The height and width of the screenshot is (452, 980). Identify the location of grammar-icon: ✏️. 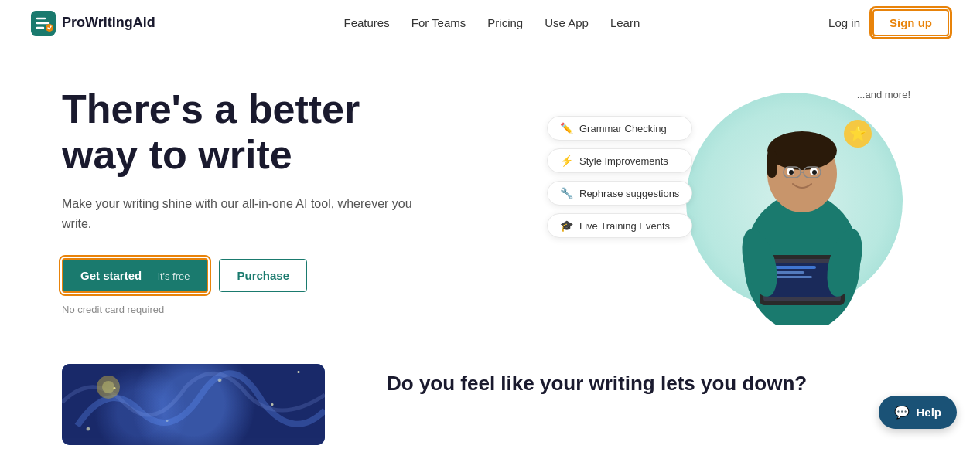
(566, 128).